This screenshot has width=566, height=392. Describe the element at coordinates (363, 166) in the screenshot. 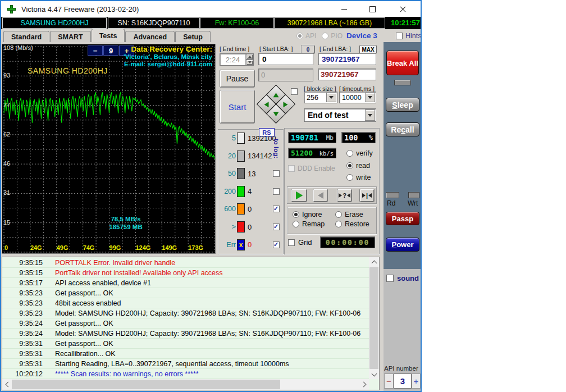

I see `mode-radio-label: read` at that location.